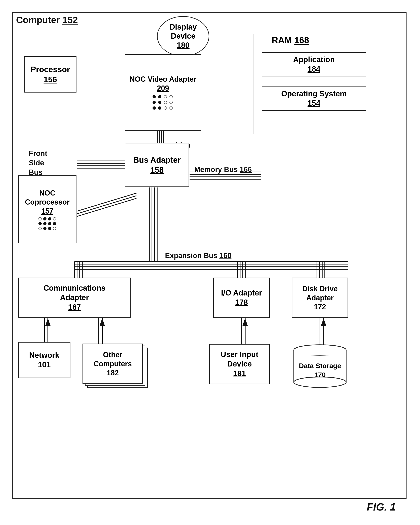  What do you see at coordinates (320, 366) in the screenshot?
I see `svg-text: Data Storage` at bounding box center [320, 366].